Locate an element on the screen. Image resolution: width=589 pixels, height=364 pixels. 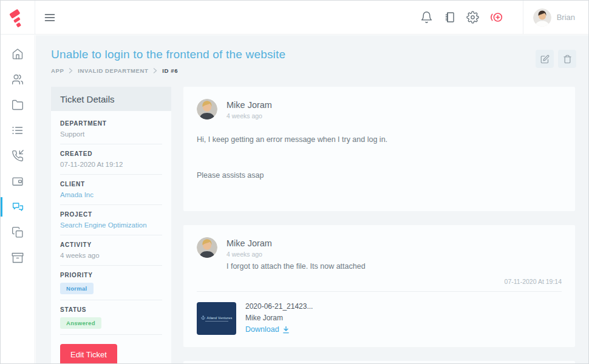
page-header: Unable to login to the frontend of the w… is located at coordinates (312, 55).